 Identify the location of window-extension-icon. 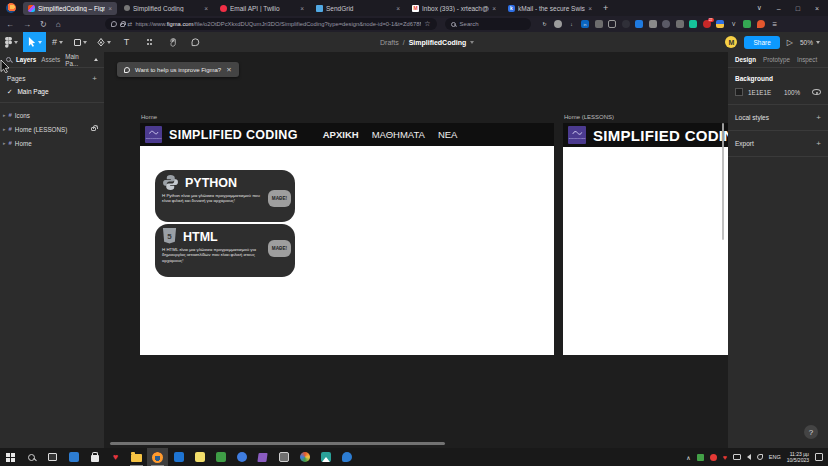
(612, 24).